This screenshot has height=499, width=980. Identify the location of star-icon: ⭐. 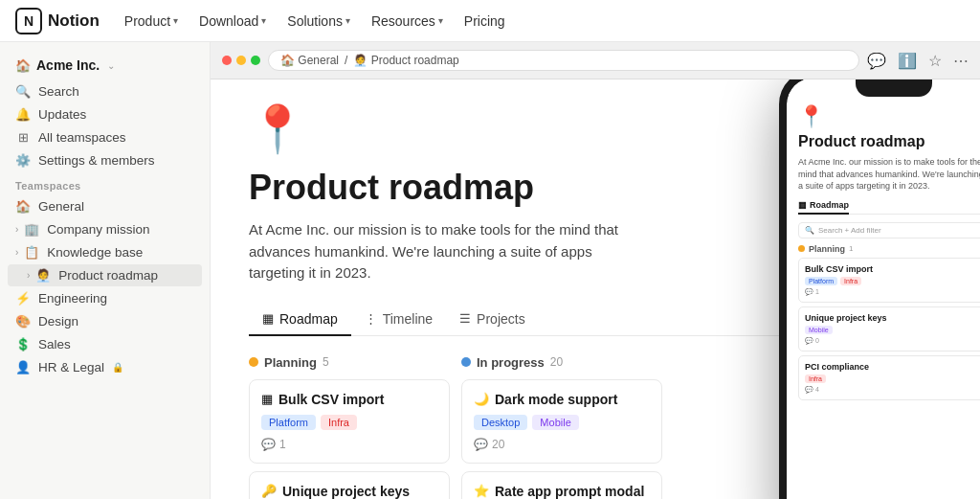
(481, 490).